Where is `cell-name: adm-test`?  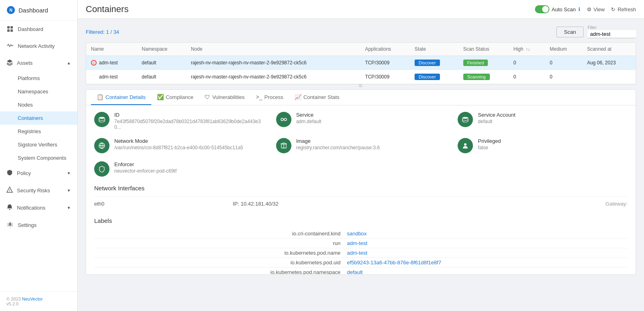 cell-name: adm-test is located at coordinates (111, 77).